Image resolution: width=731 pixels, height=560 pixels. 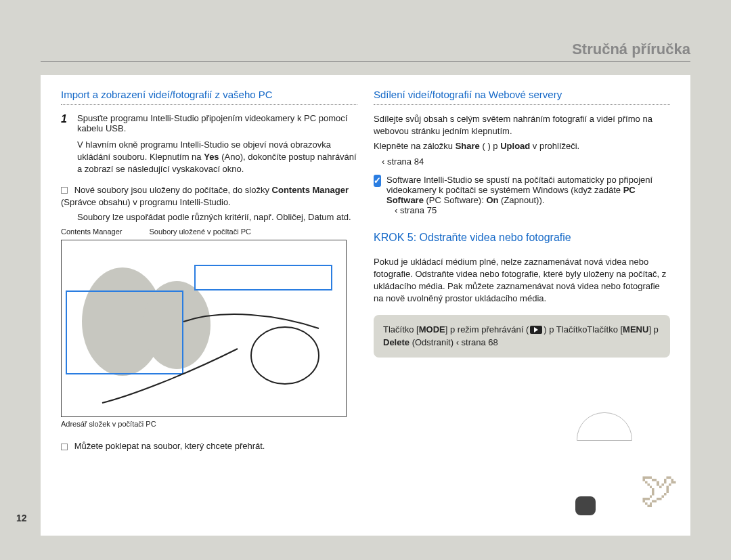 What do you see at coordinates (209, 196) in the screenshot?
I see `step-2: Nové soubory jsou uloženy do počítače, d…` at bounding box center [209, 196].